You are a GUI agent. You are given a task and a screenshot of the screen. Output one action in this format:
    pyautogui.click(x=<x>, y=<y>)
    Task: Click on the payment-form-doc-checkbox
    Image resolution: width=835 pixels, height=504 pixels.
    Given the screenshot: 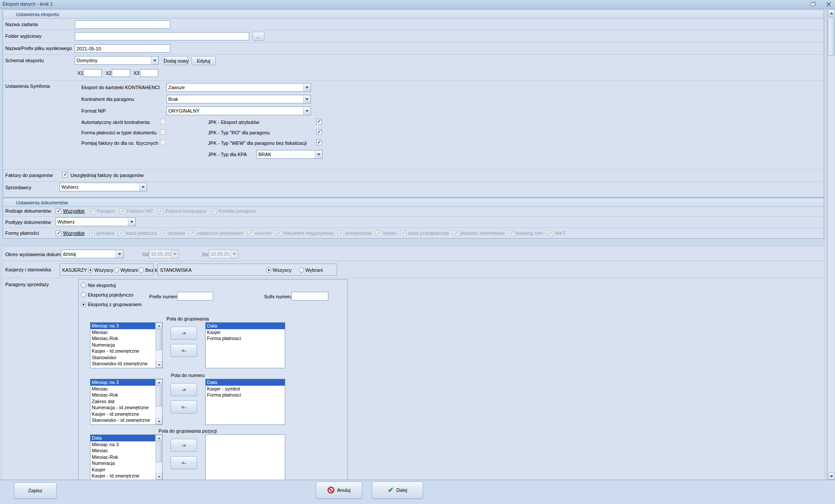 What is the action you would take?
    pyautogui.click(x=163, y=132)
    